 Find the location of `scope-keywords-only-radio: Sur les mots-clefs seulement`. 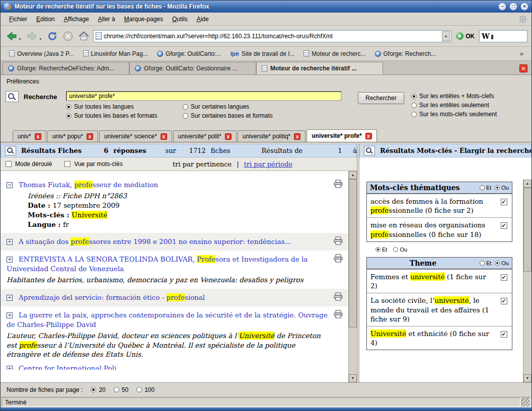

scope-keywords-only-radio: Sur les mots-clefs seulement is located at coordinates (454, 114).